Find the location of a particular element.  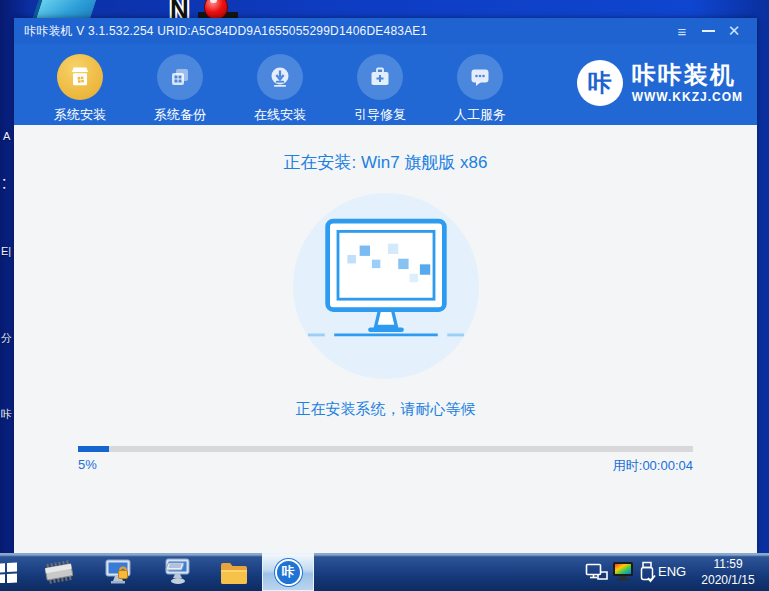

monitor-illustration is located at coordinates (386, 286).